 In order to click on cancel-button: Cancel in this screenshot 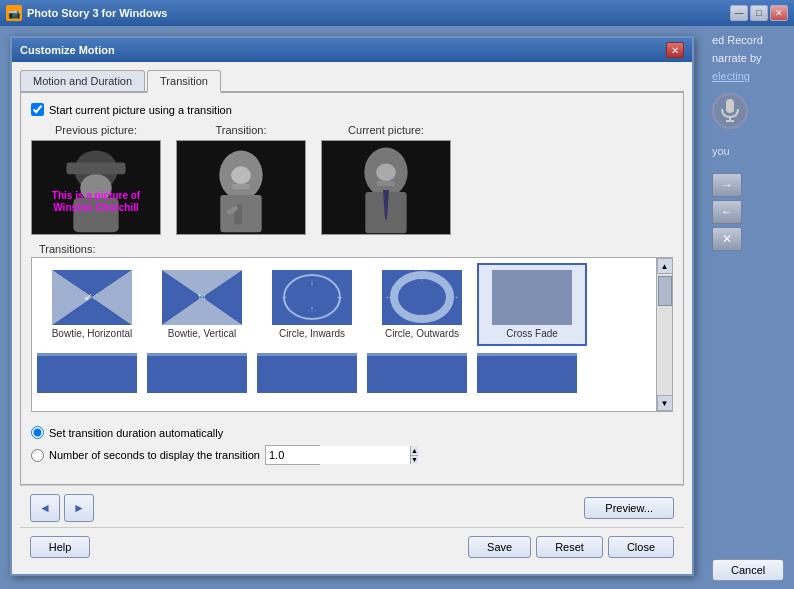, I will do `click(748, 570)`.